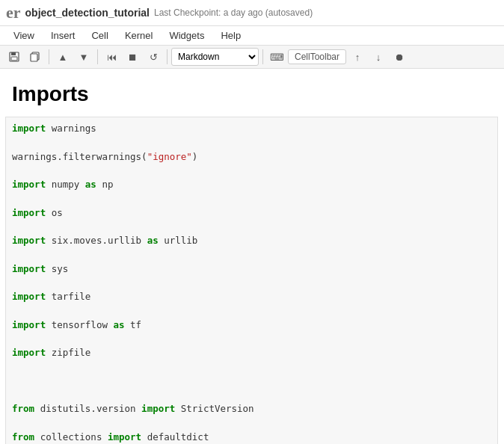 This screenshot has height=444, width=504. What do you see at coordinates (24, 36) in the screenshot?
I see `menu-view: View` at bounding box center [24, 36].